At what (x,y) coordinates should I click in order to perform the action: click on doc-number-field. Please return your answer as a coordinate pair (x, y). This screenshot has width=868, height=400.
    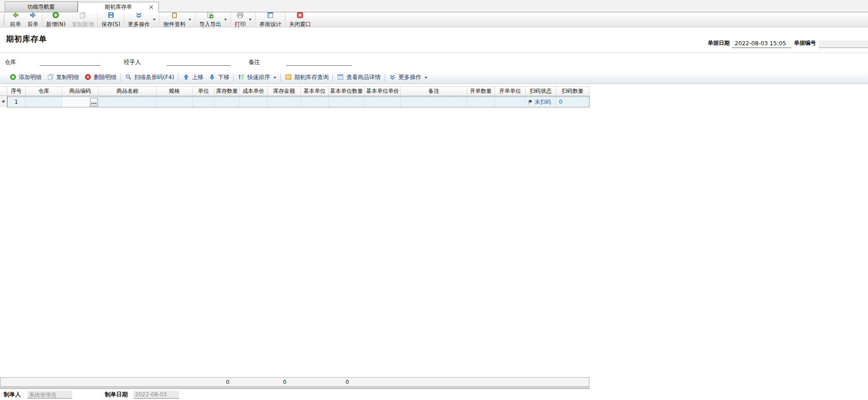
    Looking at the image, I should click on (843, 44).